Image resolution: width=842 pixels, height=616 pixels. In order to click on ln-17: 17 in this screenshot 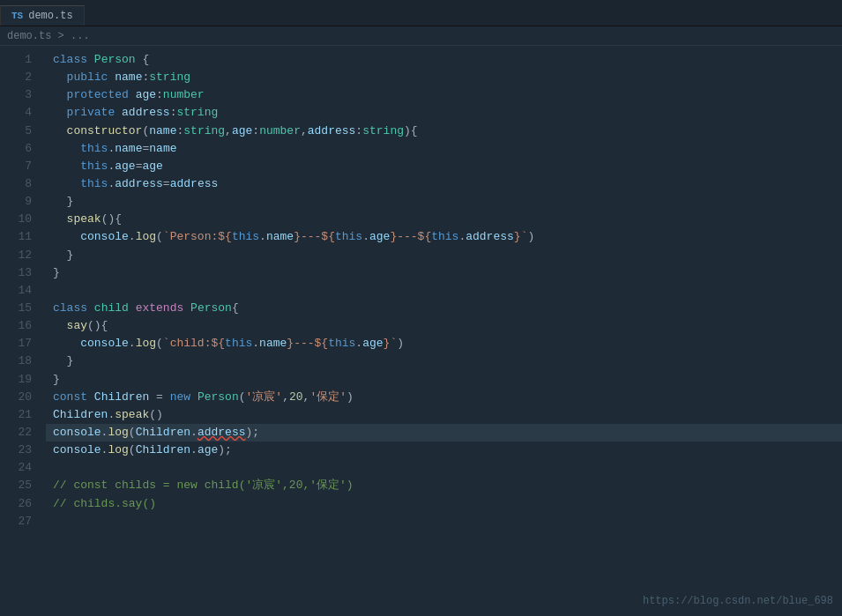, I will do `click(19, 344)`.